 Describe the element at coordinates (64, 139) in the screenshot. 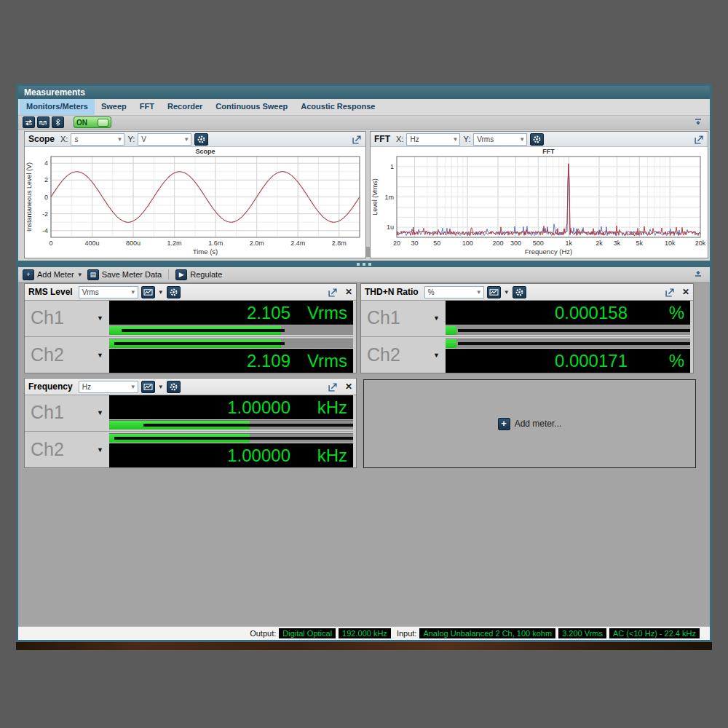

I see `scope-x-label: X:` at that location.